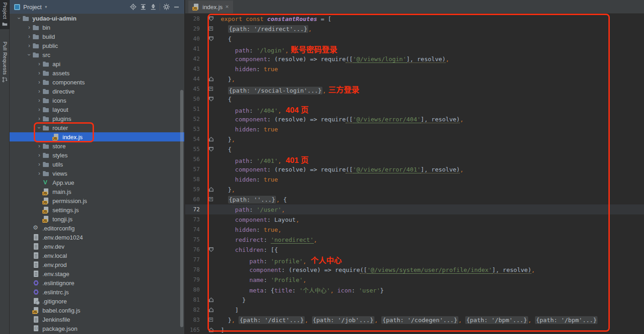 This screenshot has height=334, width=644. I want to click on tree-item-app-vue: App.vue, so click(97, 183).